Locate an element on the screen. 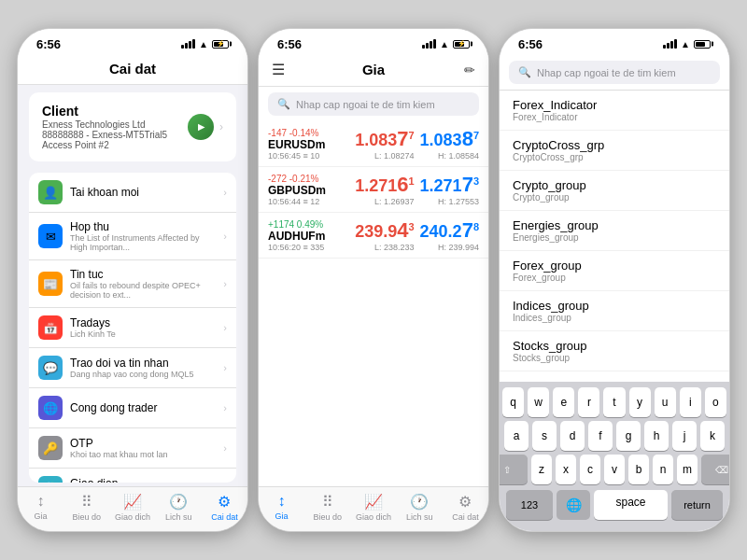  nav-icon-gia-2: ↕ is located at coordinates (282, 501).